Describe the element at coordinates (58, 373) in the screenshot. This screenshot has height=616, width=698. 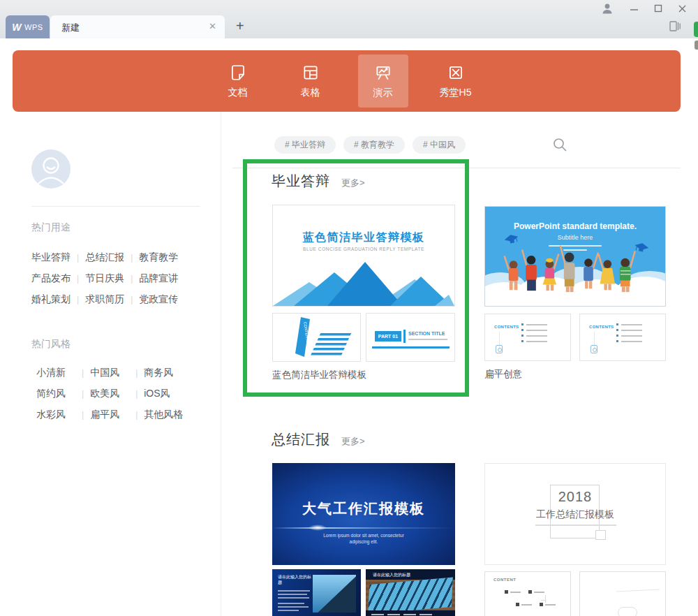
I see `sidebar-link-style-0: 小清新` at that location.